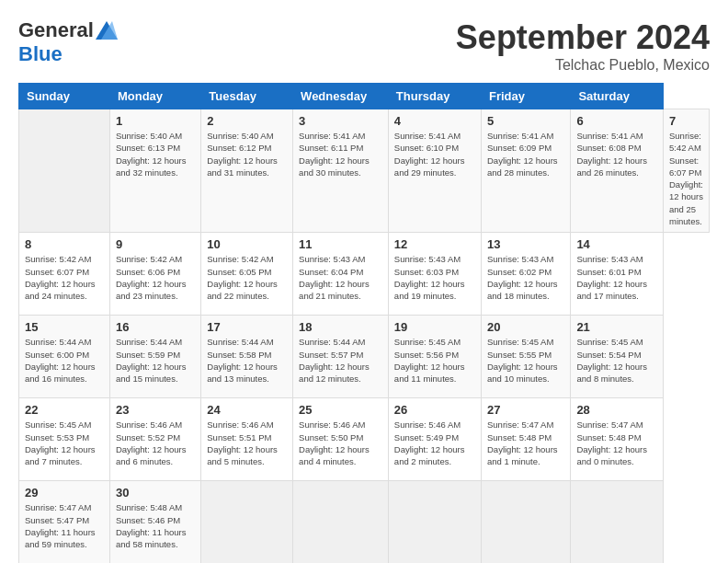 This screenshot has height=563, width=728. What do you see at coordinates (64, 245) in the screenshot?
I see `day-number: 8` at bounding box center [64, 245].